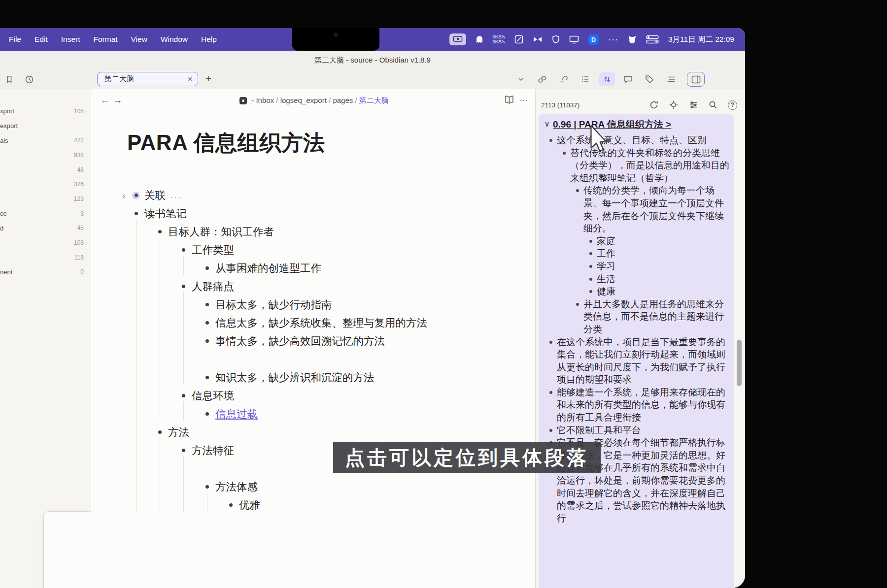  I want to click on outline-row: › 工作类型, so click(357, 250).